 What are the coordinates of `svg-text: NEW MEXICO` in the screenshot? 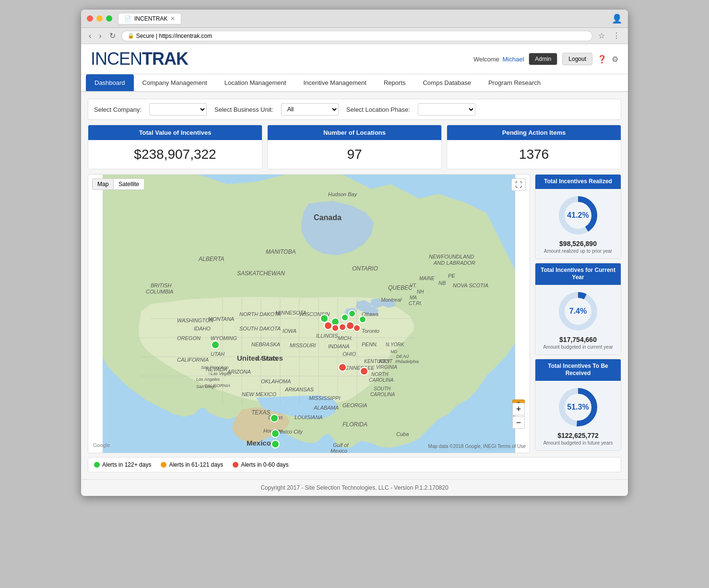 It's located at (259, 394).